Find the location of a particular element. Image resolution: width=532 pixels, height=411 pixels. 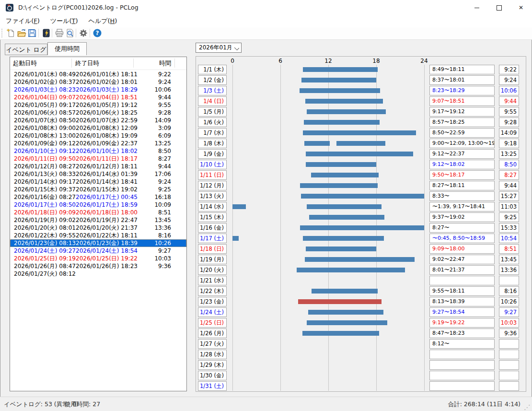

day-label-1-31: 1/31 (土) is located at coordinates (212, 386).